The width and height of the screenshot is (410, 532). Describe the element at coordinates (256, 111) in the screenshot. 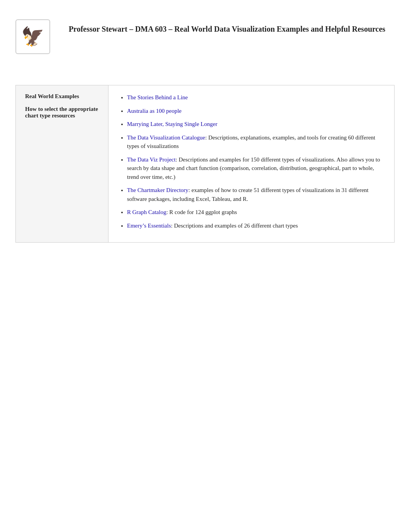

I see `list-item-australia: Australia as 100 people` at that location.